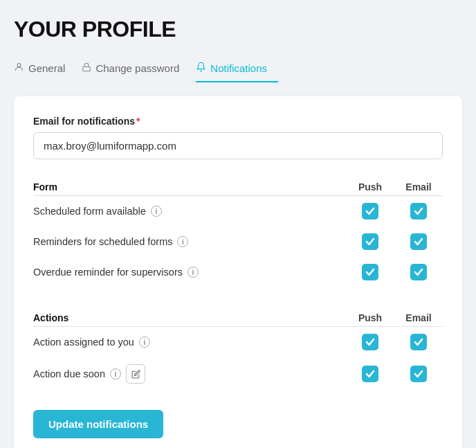 Image resolution: width=476 pixels, height=448 pixels. Describe the element at coordinates (237, 69) in the screenshot. I see `tab-notifications: Notifications` at that location.